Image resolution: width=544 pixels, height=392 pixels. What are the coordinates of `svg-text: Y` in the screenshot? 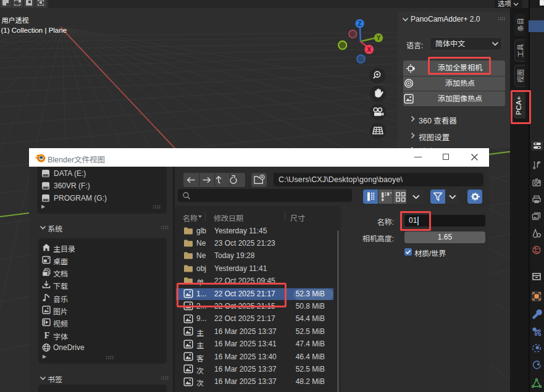 It's located at (379, 38).